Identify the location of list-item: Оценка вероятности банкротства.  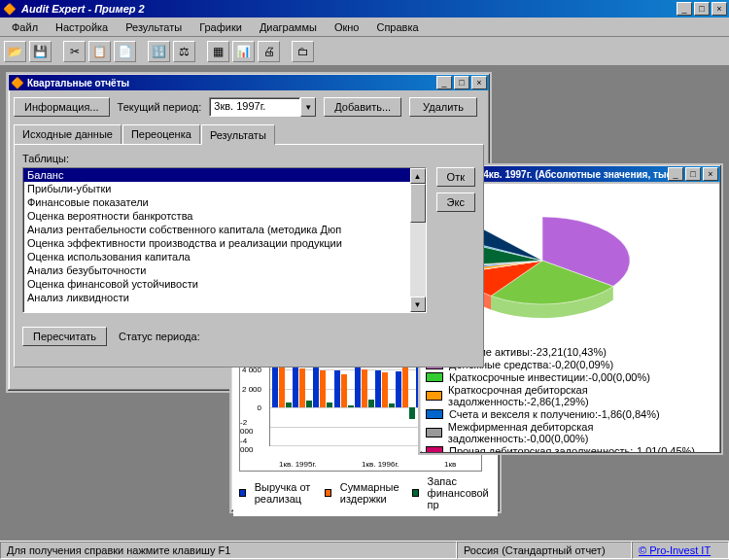
(225, 216).